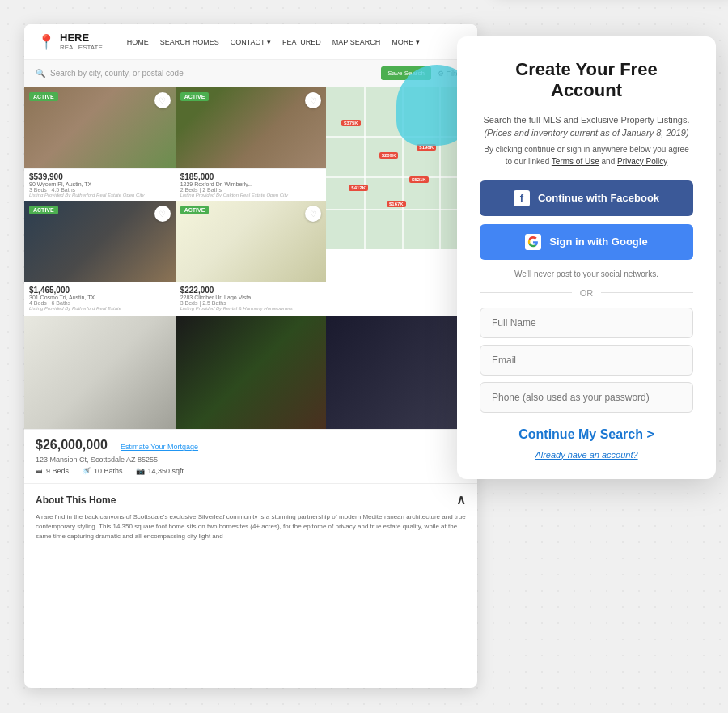 Image resolution: width=728 pixels, height=713 pixels. Describe the element at coordinates (52, 471) in the screenshot. I see `beds-stat: 🛏 9 Beds` at that location.